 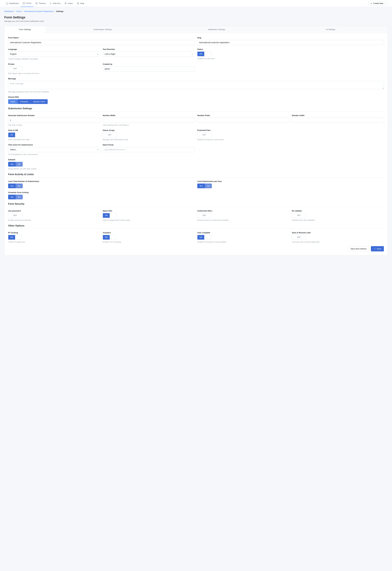 I want to click on date-format-input, so click(x=149, y=149).